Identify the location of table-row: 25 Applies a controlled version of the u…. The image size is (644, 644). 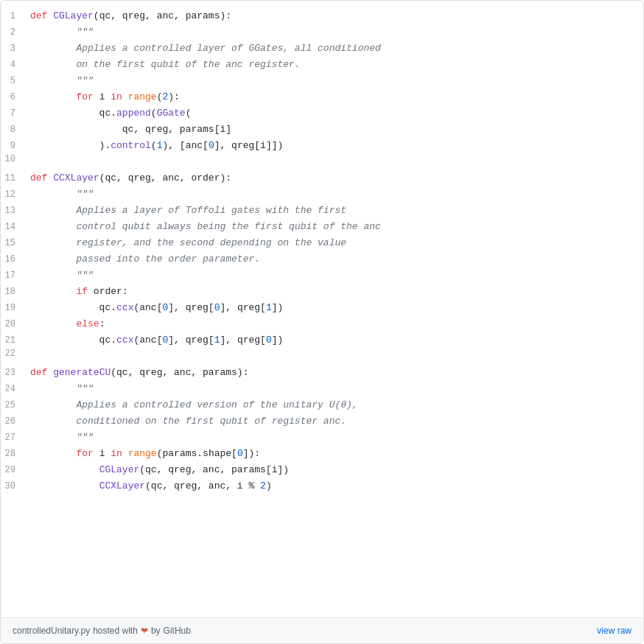
(322, 405).